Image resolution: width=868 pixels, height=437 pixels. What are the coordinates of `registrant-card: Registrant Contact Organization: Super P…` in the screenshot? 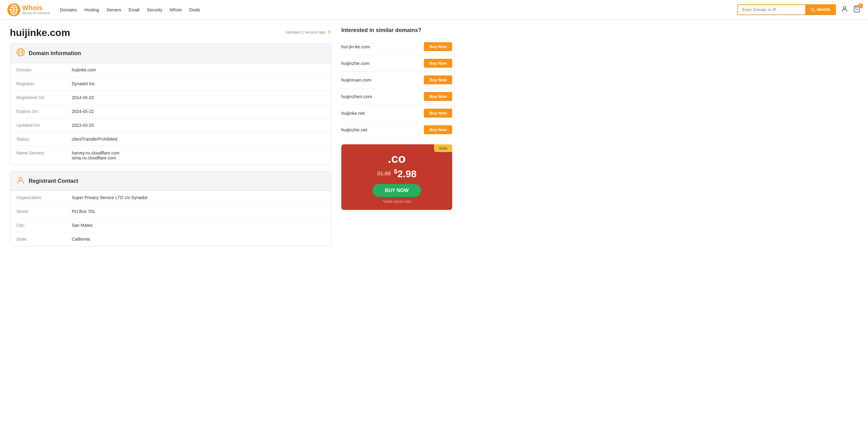 It's located at (170, 209).